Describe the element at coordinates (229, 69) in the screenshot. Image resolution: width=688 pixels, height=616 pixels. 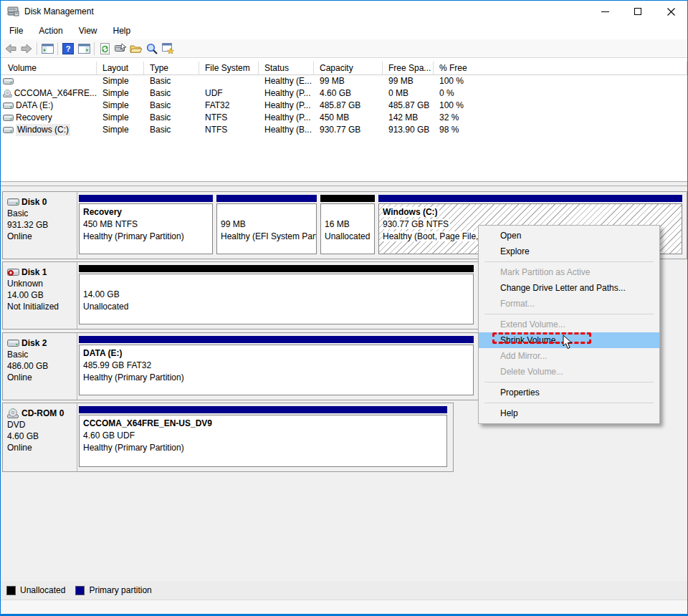
I see `col-file-system: File System` at that location.